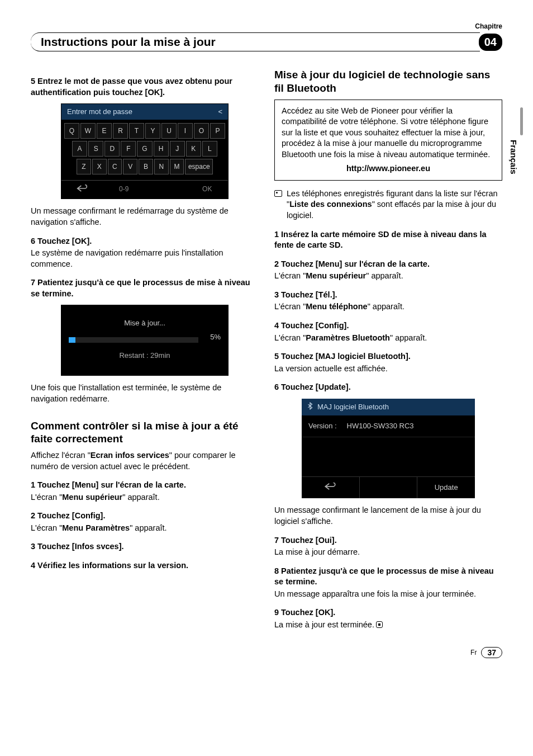 This screenshot has height=756, width=533. I want to click on key: A, so click(79, 149).